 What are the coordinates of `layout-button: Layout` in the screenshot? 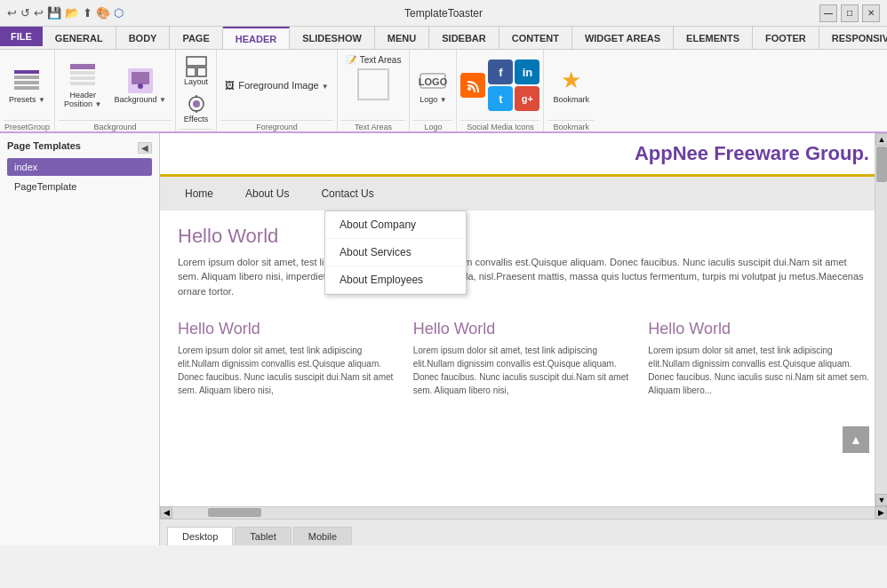 It's located at (196, 71).